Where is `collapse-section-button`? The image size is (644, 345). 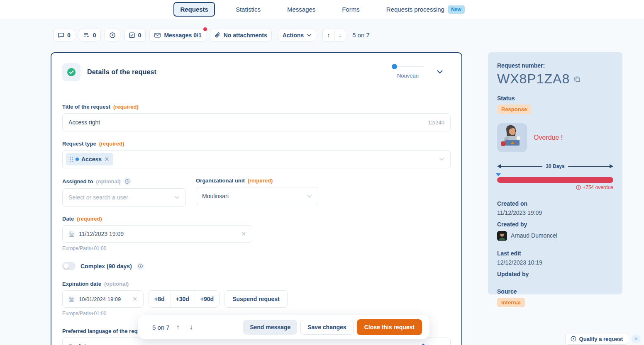
collapse-section-button is located at coordinates (440, 72).